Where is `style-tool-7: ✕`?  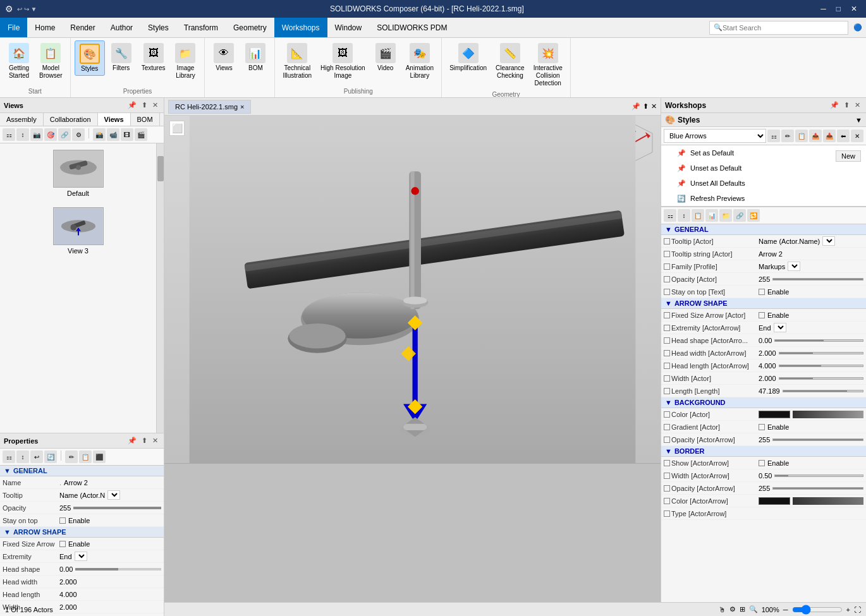 style-tool-7: ✕ is located at coordinates (857, 136).